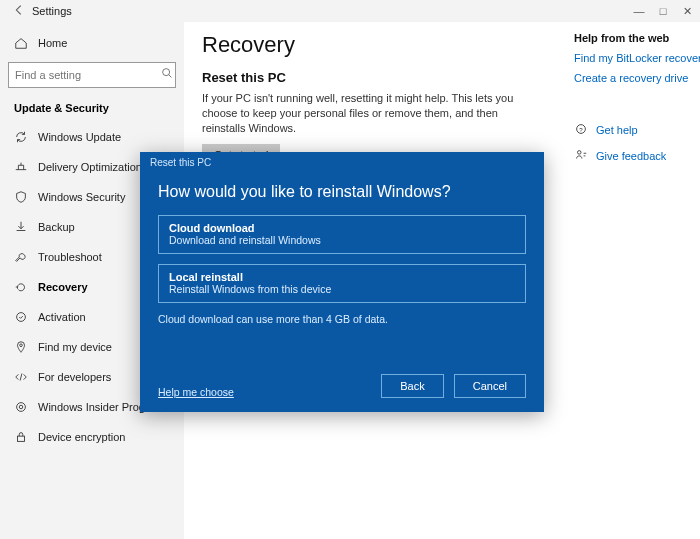 This screenshot has height=539, width=700. What do you see at coordinates (342, 240) in the screenshot?
I see `option-desc: Download and reinstall Windows` at bounding box center [342, 240].